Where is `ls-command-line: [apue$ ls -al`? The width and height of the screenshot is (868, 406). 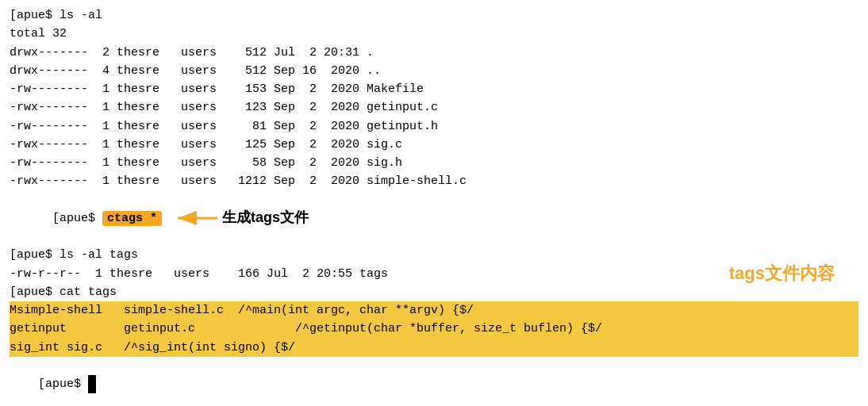 ls-command-line: [apue$ ls -al is located at coordinates (434, 16).